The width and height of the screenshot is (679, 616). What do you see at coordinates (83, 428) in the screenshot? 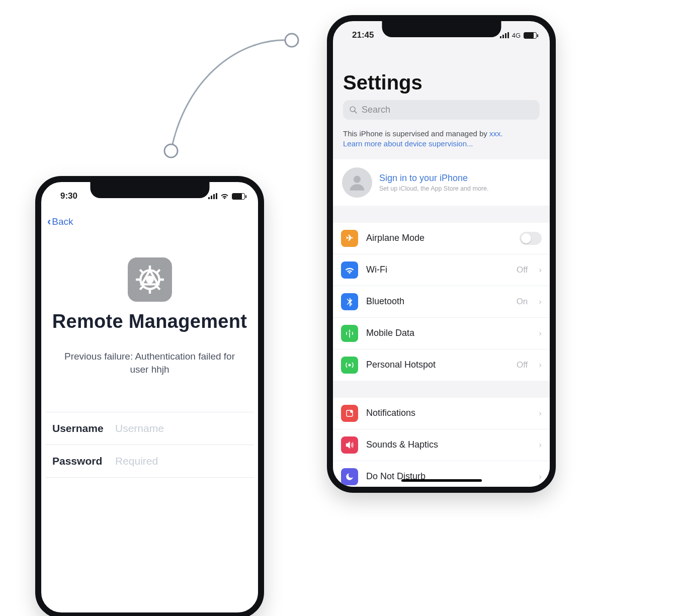
I see `username-label: Username` at bounding box center [83, 428].